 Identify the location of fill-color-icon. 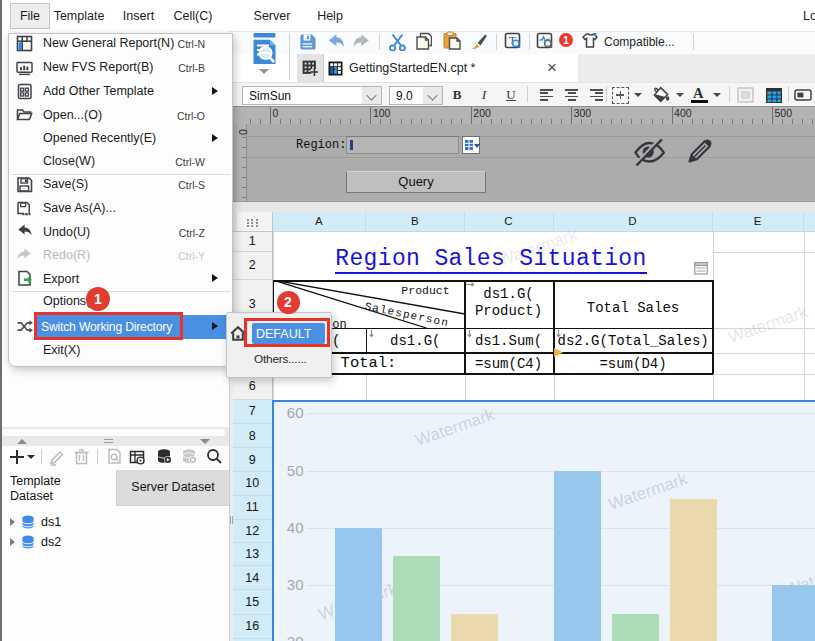
(662, 95).